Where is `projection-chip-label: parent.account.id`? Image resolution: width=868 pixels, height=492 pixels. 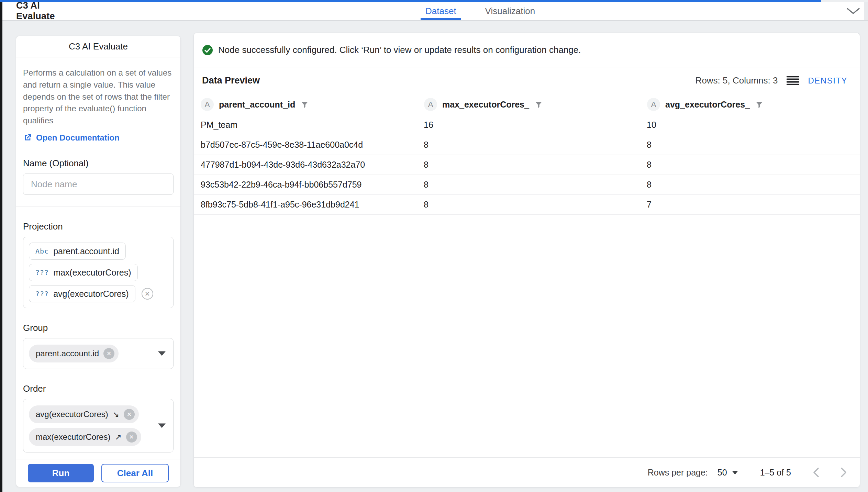 projection-chip-label: parent.account.id is located at coordinates (86, 251).